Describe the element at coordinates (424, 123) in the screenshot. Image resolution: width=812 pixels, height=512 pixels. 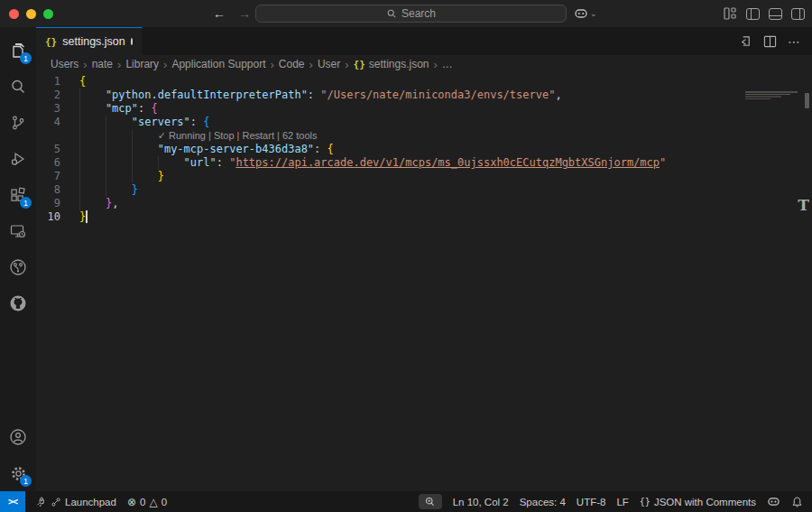
I see `code-line: 4"servers": {` at that location.